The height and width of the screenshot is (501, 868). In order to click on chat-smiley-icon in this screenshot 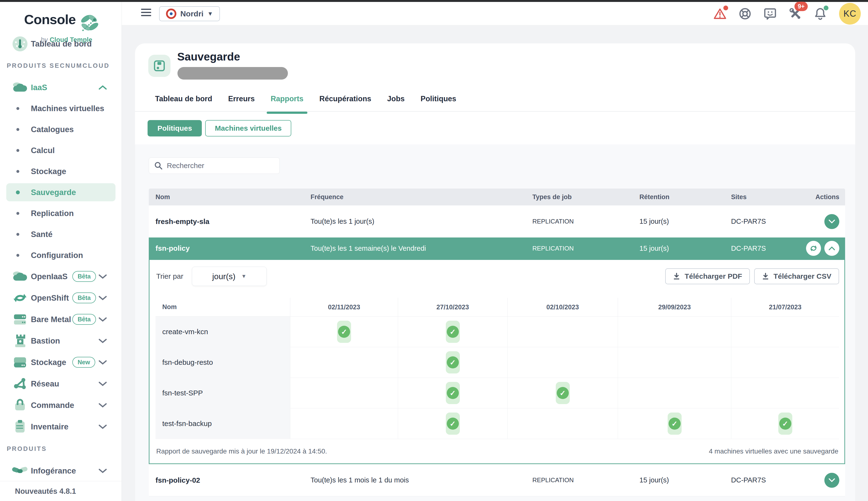, I will do `click(770, 14)`.